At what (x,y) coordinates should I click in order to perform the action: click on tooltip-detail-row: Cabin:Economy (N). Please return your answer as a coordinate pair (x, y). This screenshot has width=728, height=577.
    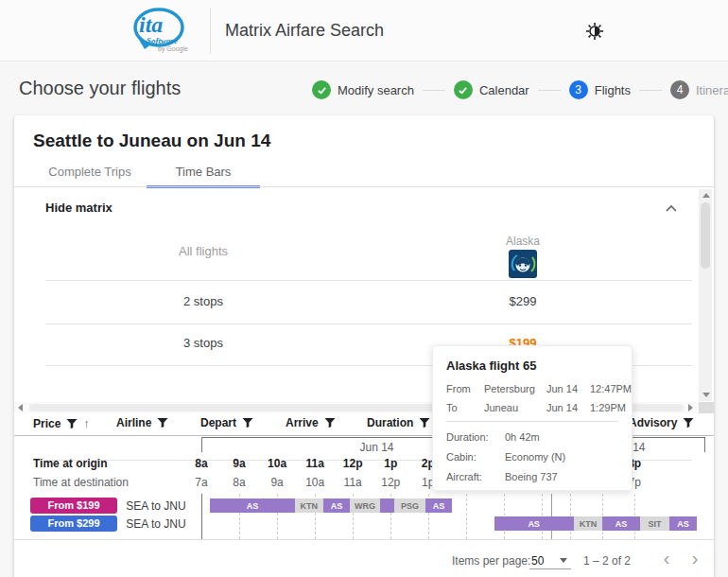
    Looking at the image, I should click on (532, 457).